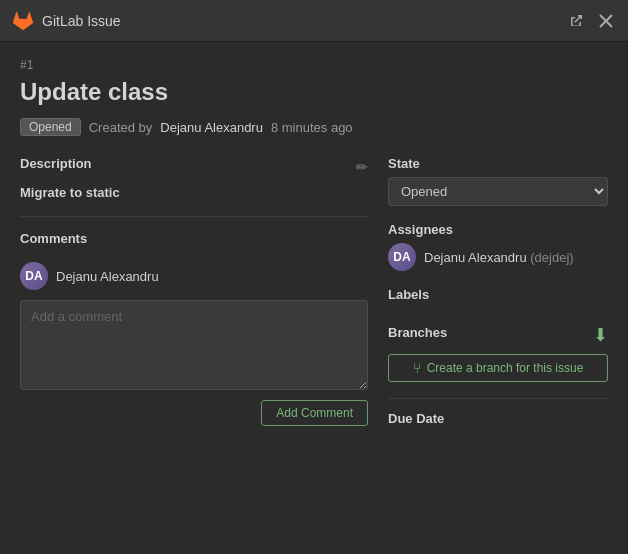 The width and height of the screenshot is (628, 554). Describe the element at coordinates (108, 276) in the screenshot. I see `comment-username: Dejanu Alexandru` at that location.